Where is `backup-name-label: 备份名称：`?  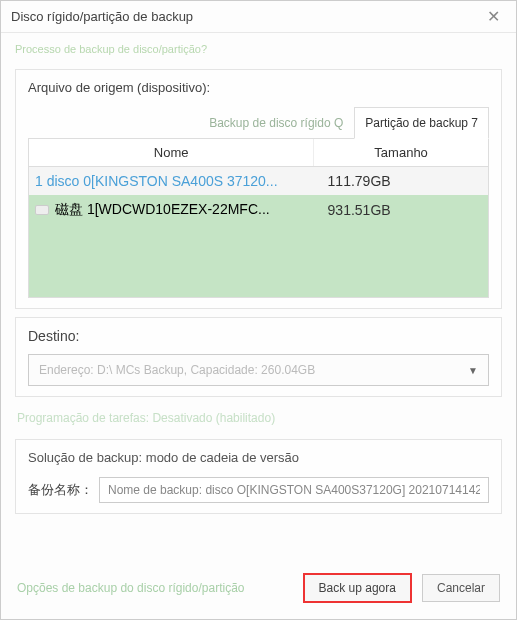 backup-name-label: 备份名称： is located at coordinates (60, 490).